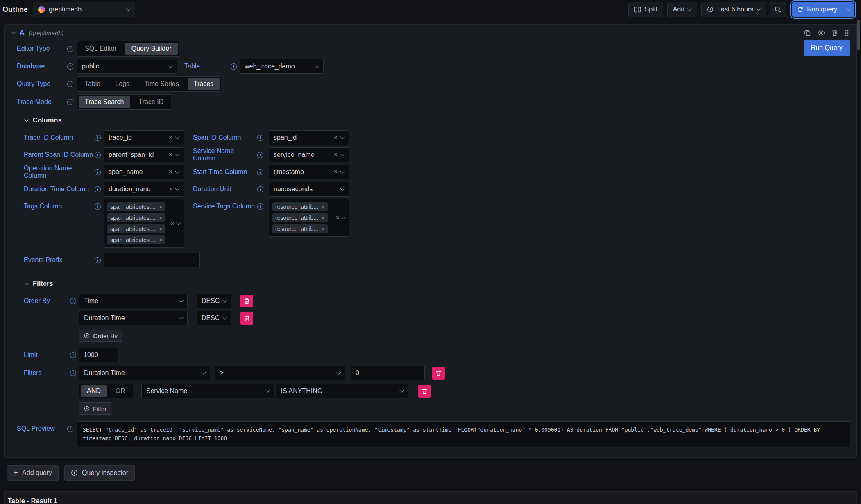 The image size is (861, 504). What do you see at coordinates (95, 409) in the screenshot?
I see `add-filter-button: Filter` at bounding box center [95, 409].